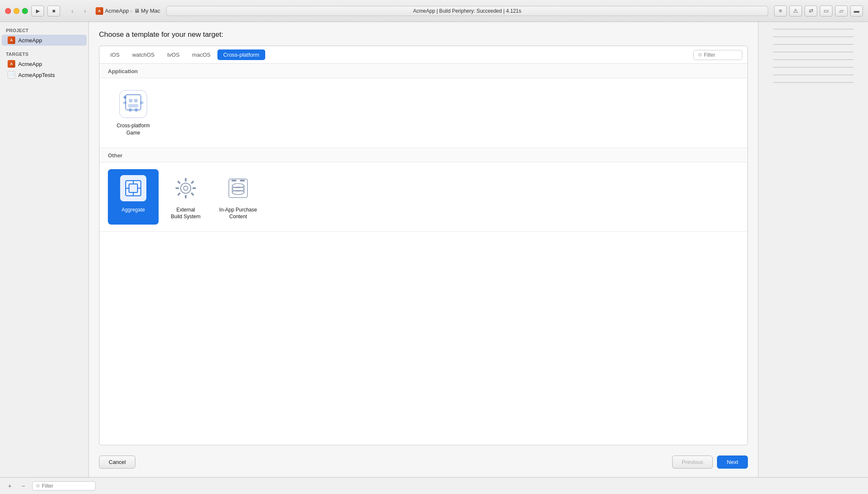 Image resolution: width=868 pixels, height=494 pixels. Describe the element at coordinates (131, 11) in the screenshot. I see `breadcrumb-chevron: ›` at that location.